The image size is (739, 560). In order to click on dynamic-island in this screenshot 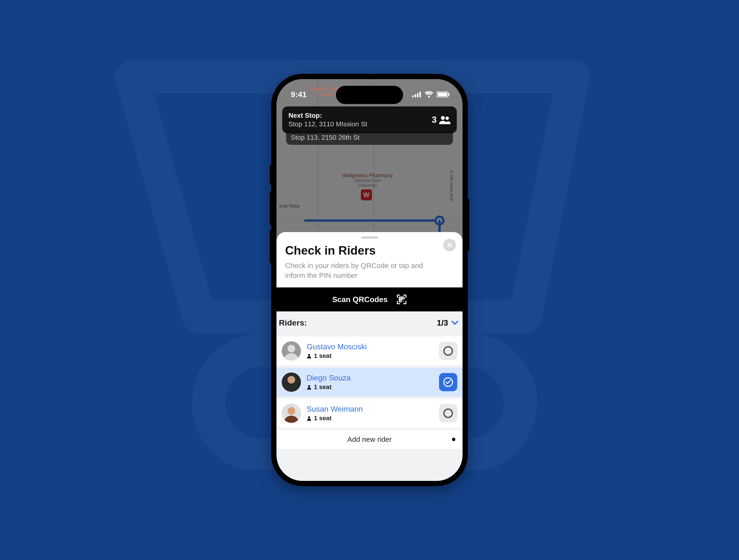, I will do `click(370, 95)`.